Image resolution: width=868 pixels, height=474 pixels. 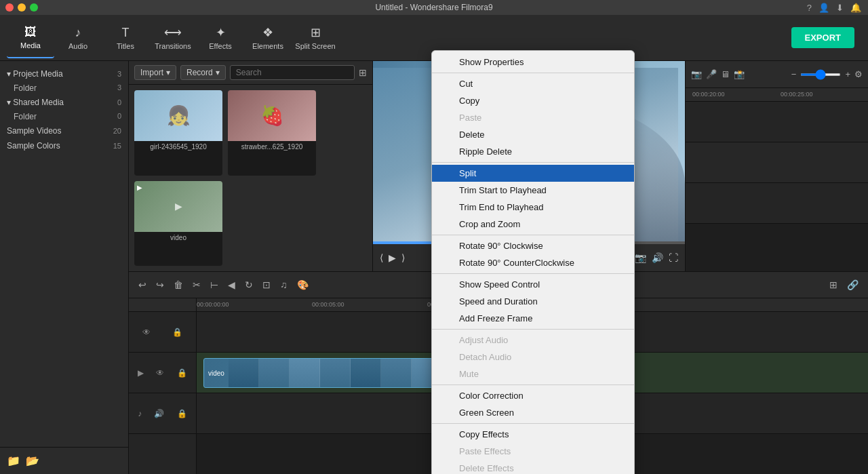 I want to click on nav-effects: ✦ Effects, so click(x=220, y=38).